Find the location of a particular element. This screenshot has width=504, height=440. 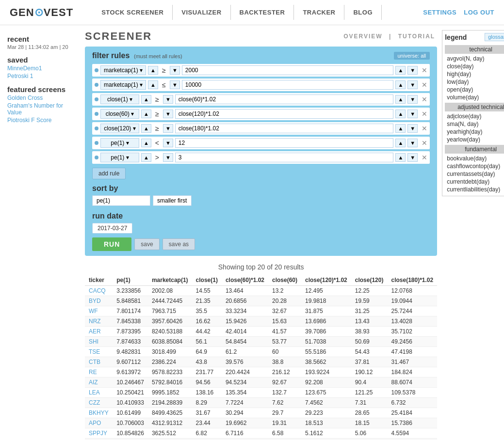

rule-field-3: close(60) ▾ is located at coordinates (120, 114).